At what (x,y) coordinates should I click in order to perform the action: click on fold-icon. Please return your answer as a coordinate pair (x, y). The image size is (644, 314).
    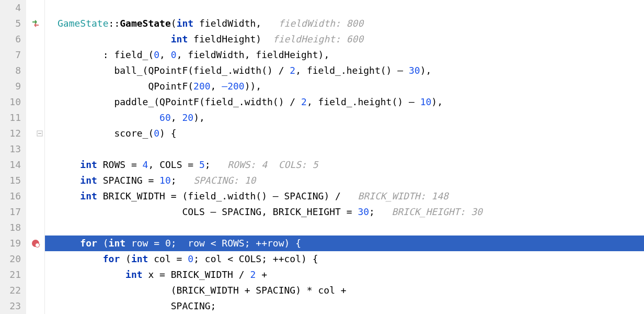
    Looking at the image, I should click on (40, 133).